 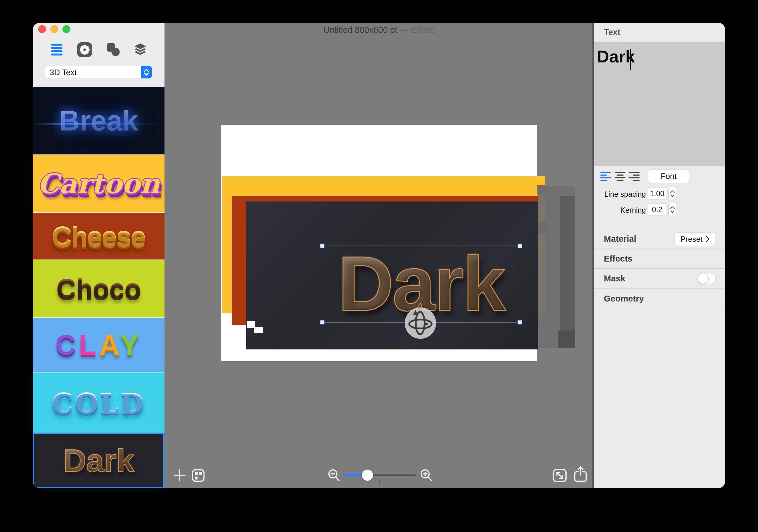 What do you see at coordinates (367, 475) in the screenshot?
I see `zoom-slider-thumb` at bounding box center [367, 475].